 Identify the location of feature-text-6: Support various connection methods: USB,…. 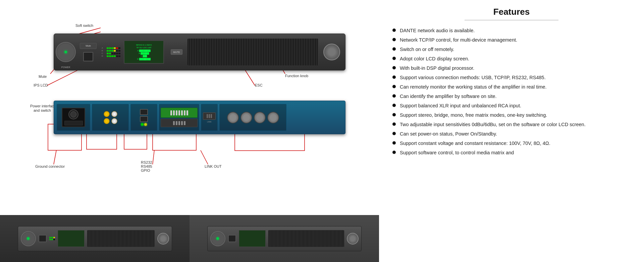
(473, 78).